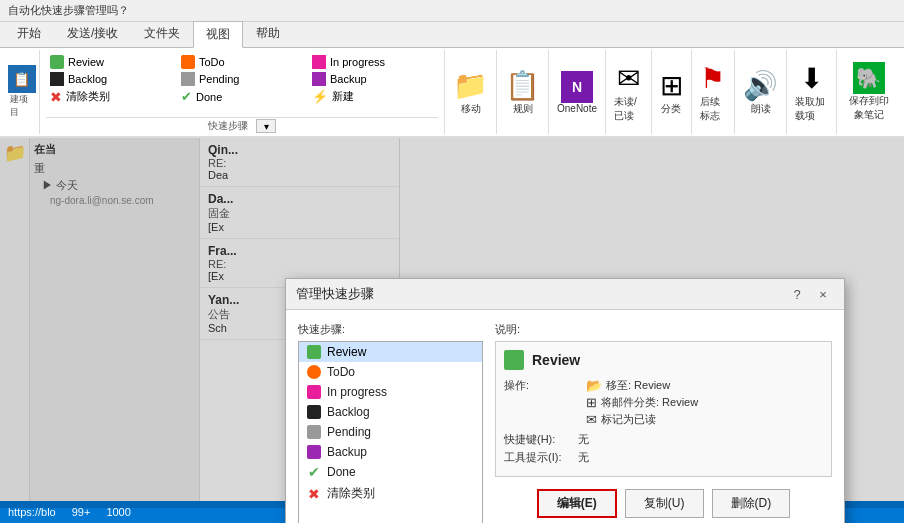 This screenshot has width=904, height=523. What do you see at coordinates (594, 386) in the screenshot?
I see `action-icon-1: 📂` at bounding box center [594, 386].